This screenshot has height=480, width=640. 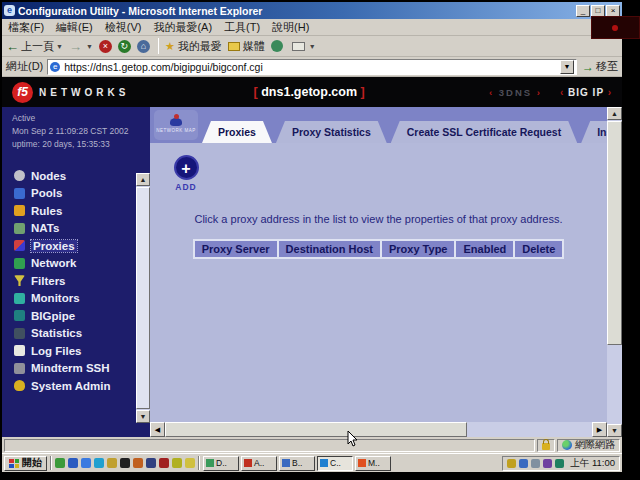 I want to click on tab-proxies: Proxies, so click(x=237, y=132).